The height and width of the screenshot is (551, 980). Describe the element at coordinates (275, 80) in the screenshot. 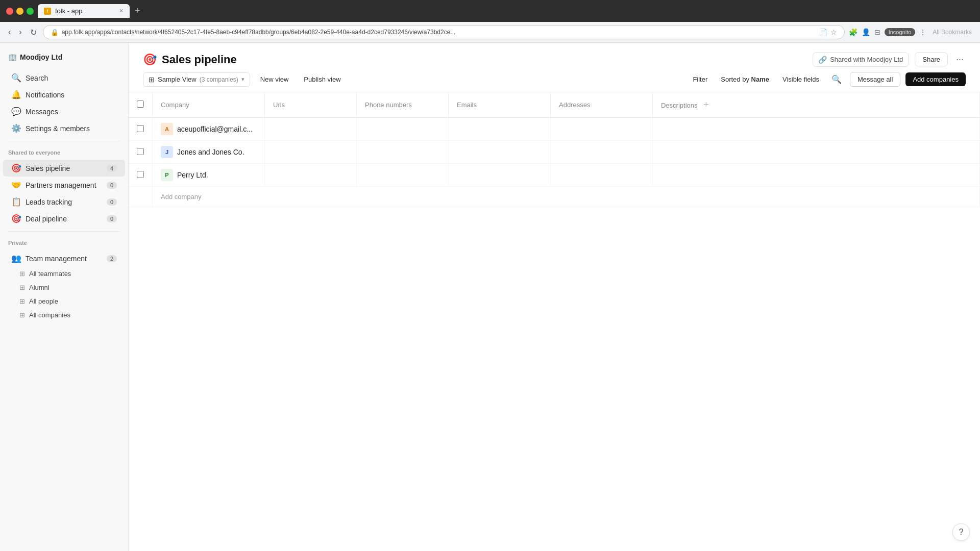

I see `new-view-button: New view` at that location.